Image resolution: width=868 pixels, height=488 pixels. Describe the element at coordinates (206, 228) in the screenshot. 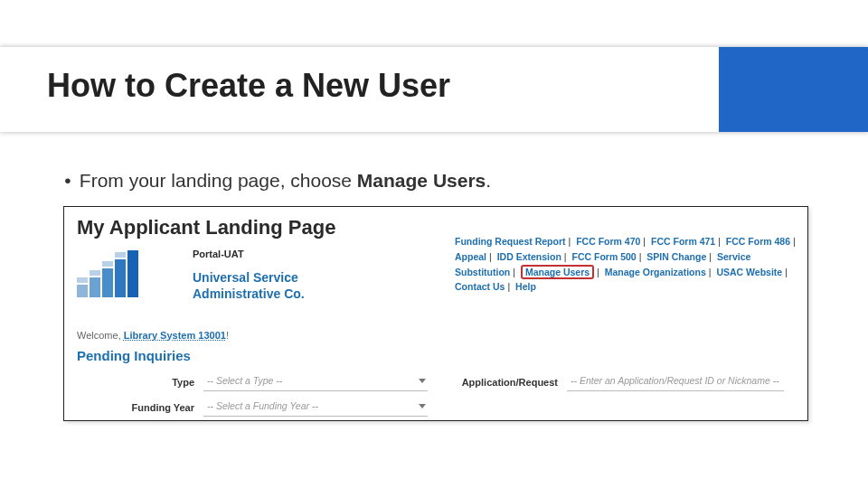

I see `landing-page-title: My Applicant Landing Page` at that location.